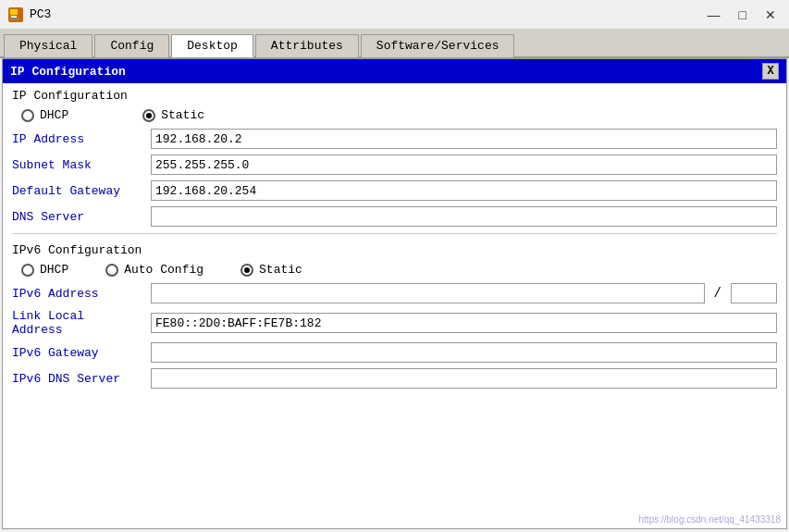  Describe the element at coordinates (77, 353) in the screenshot. I see `ipv6-gateway-label: IPv6 Gateway` at that location.